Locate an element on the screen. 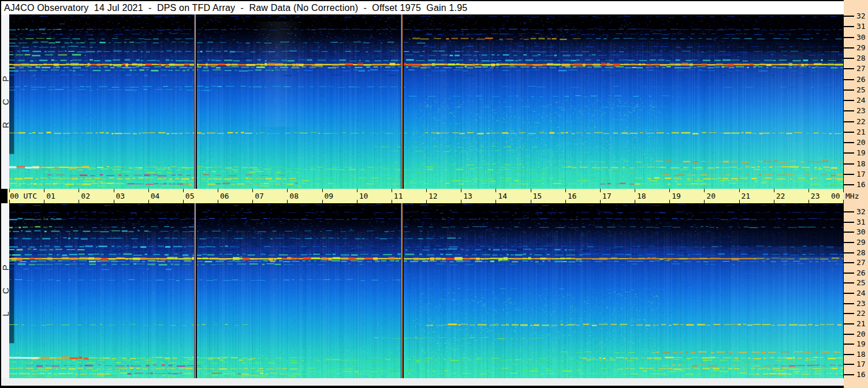  bottom-margin is located at coordinates (423, 382).